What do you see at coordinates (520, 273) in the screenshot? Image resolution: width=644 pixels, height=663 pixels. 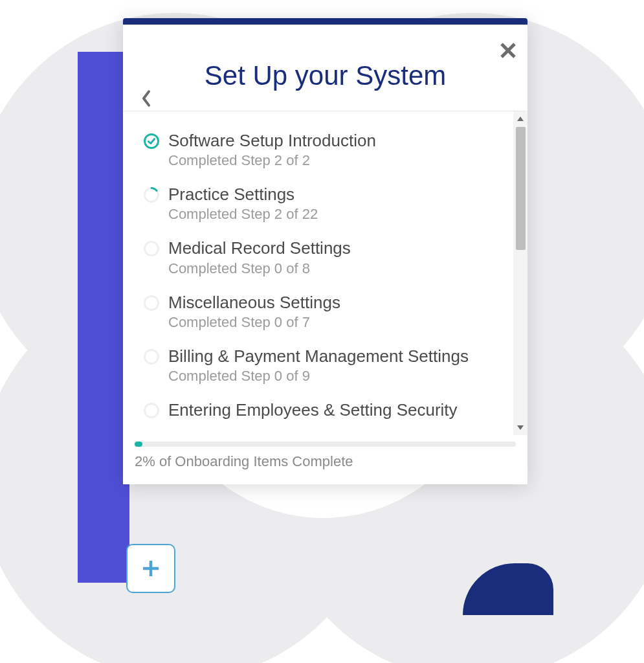 I see `list-scrollbar` at bounding box center [520, 273].